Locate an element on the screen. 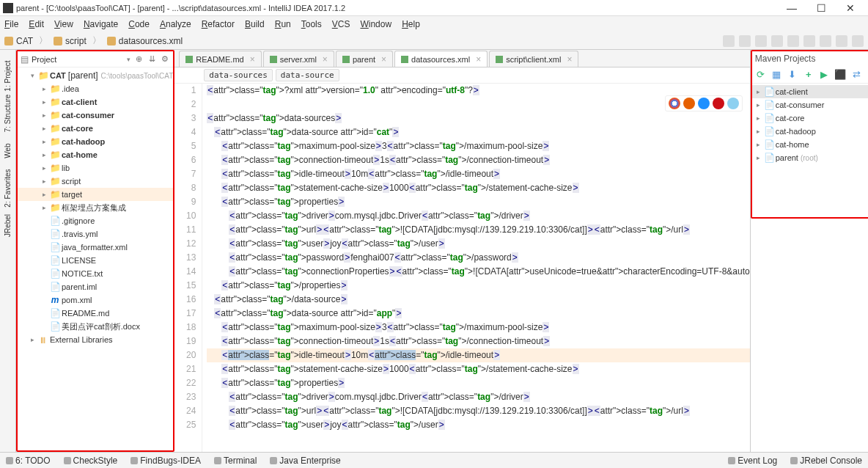 The width and height of the screenshot is (868, 468). code-line: <attr">class="tag">connectionProperties>… is located at coordinates (478, 271).